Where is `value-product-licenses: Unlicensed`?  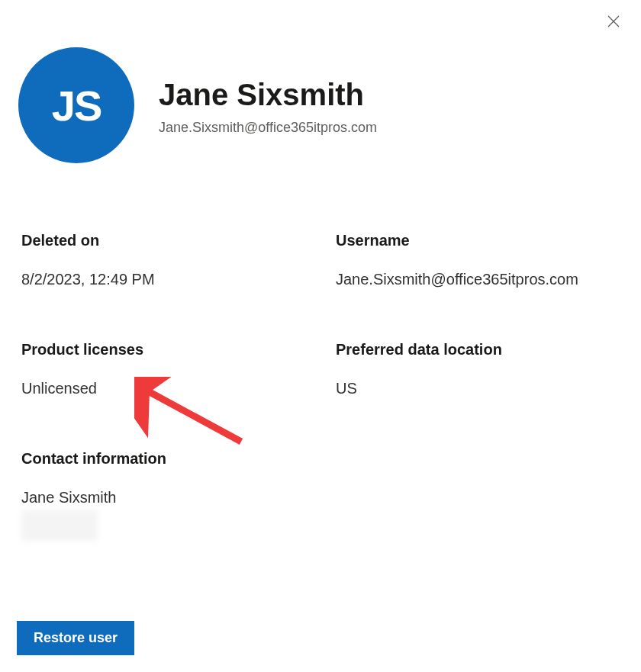
value-product-licenses: Unlicensed is located at coordinates (163, 388).